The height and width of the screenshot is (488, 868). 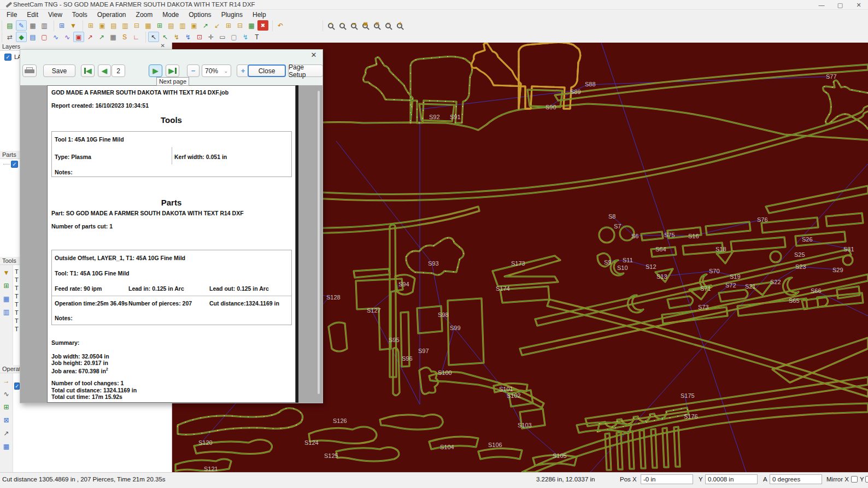 What do you see at coordinates (267, 71) in the screenshot?
I see `close-dialog-button: Close` at bounding box center [267, 71].